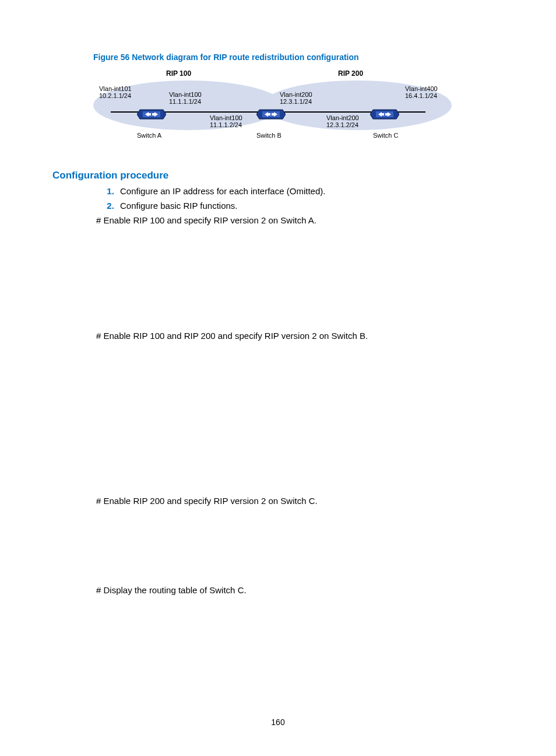 The image size is (556, 756). I want to click on instruction-b: # Enable RIP 100 and RIP 200 and specify…, so click(300, 336).